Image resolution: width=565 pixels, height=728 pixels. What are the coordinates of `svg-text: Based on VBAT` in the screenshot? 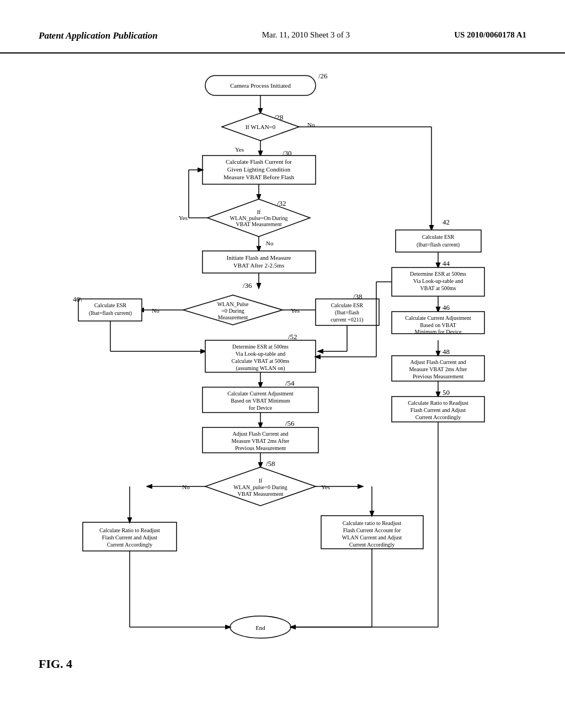 It's located at (438, 325).